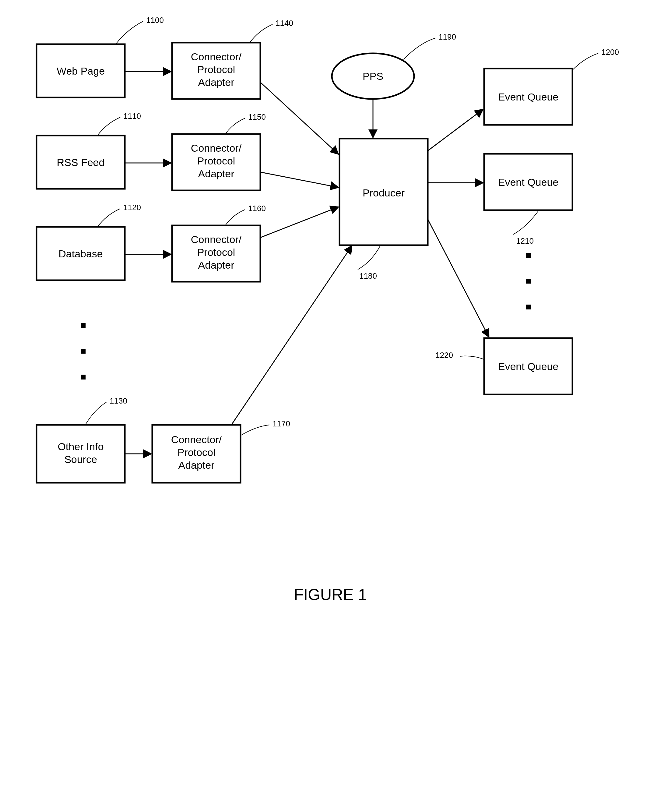  I want to click on arrow-conn2-to-producer, so click(299, 180).